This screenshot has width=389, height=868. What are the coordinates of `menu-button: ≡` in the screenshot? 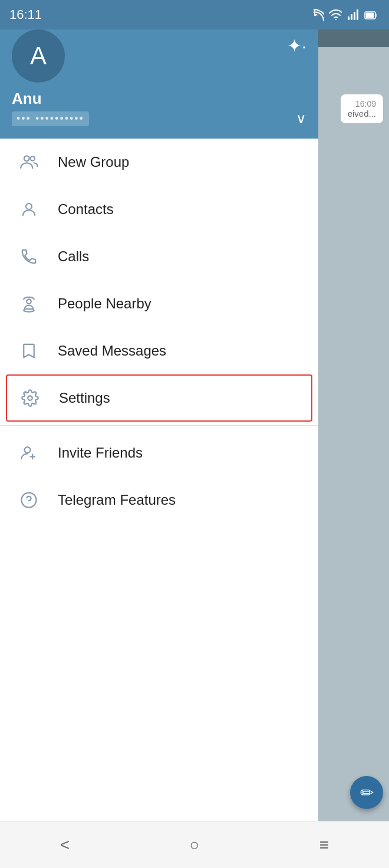 It's located at (324, 845).